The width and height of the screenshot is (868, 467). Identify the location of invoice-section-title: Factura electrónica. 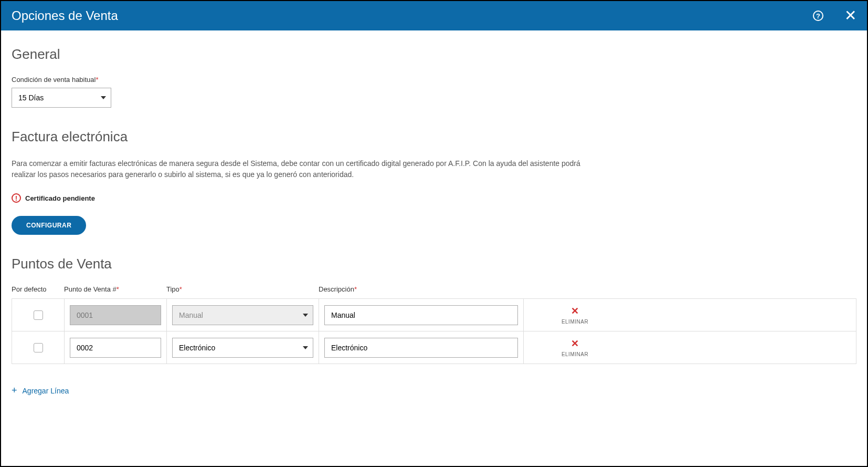
(434, 137).